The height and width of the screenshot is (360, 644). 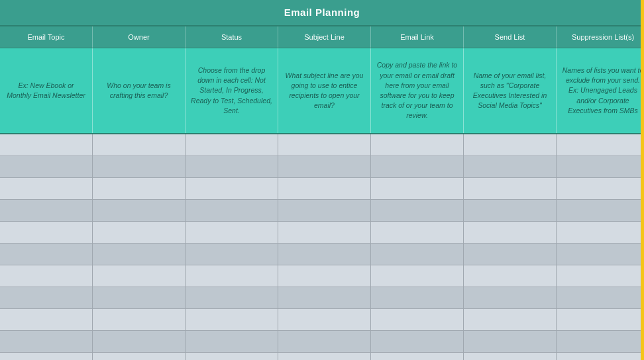 I want to click on header-owner: Owner, so click(x=139, y=37).